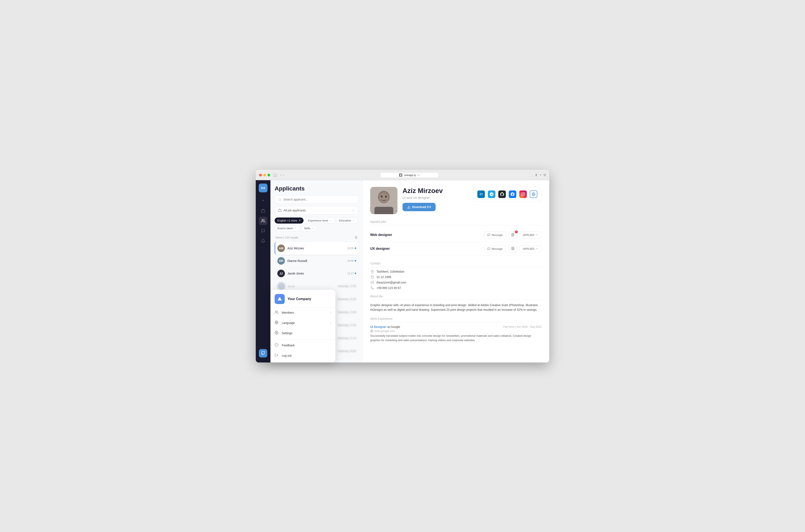 The image size is (805, 532). Describe the element at coordinates (409, 175) in the screenshot. I see `url-bar: 🔲 oneapp.ly ↻` at that location.